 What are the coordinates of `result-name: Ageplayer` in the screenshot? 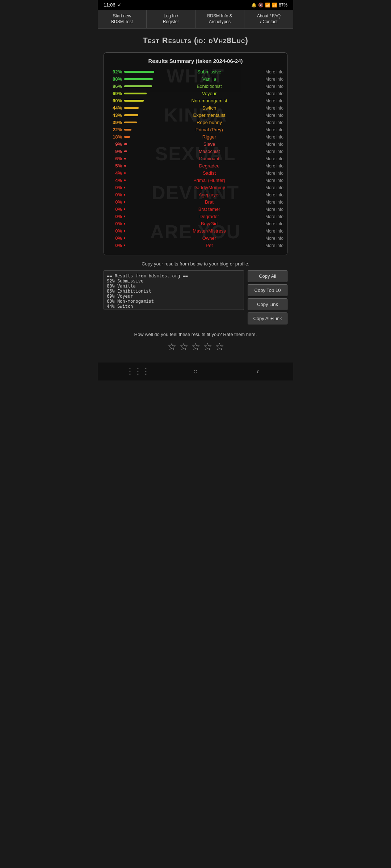 It's located at (209, 195).